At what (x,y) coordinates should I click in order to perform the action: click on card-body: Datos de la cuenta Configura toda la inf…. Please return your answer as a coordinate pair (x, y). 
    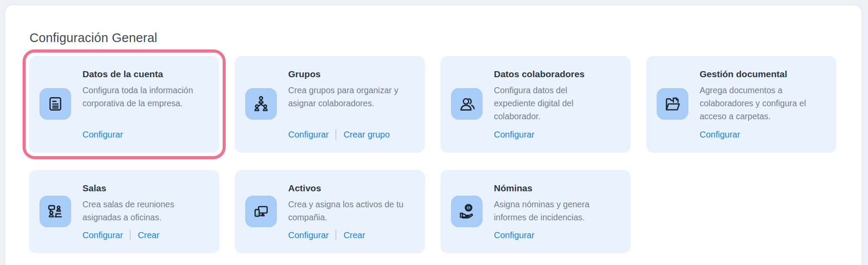
    Looking at the image, I should click on (145, 104).